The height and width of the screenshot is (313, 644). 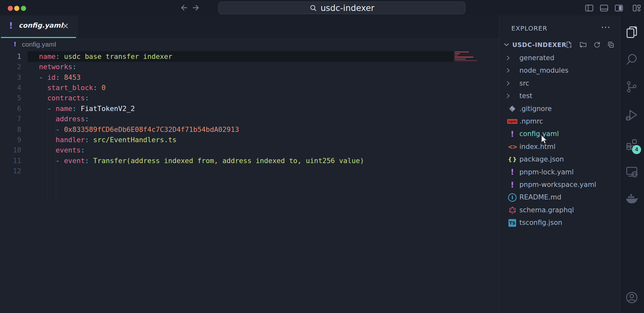 I want to click on activity-bar: 4, so click(x=632, y=164).